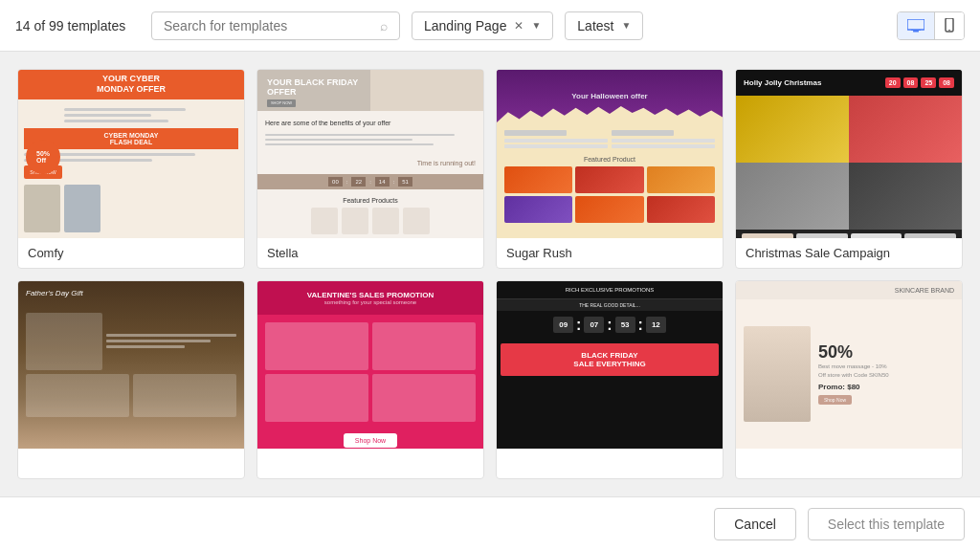 The width and height of the screenshot is (980, 550). I want to click on bf-promo-bar: THE REAL GOOD DETAIL..., so click(610, 305).